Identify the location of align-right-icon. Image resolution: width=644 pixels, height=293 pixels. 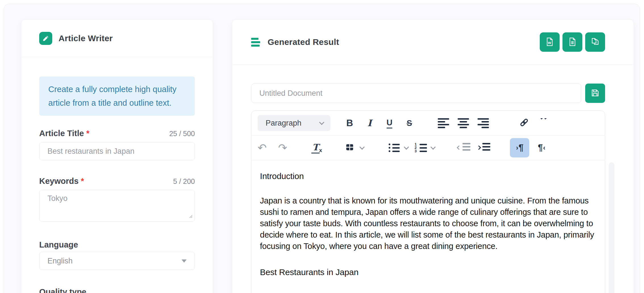
(483, 123).